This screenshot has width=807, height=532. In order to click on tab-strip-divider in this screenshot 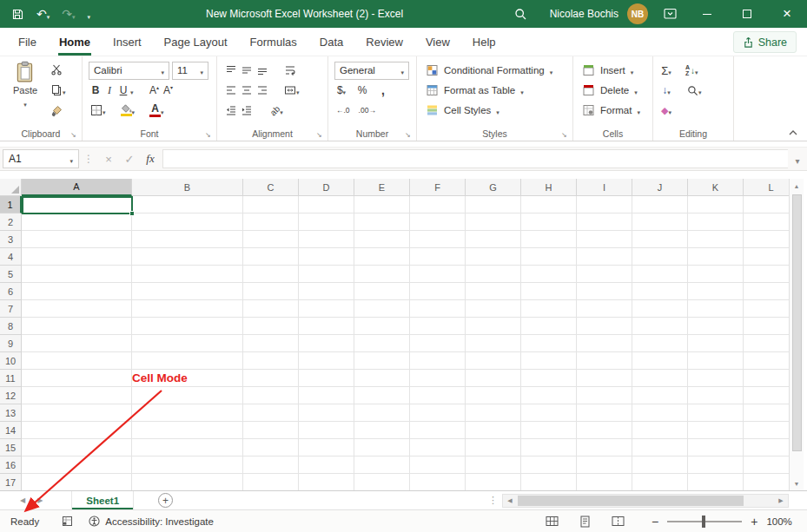, I will do `click(493, 500)`.